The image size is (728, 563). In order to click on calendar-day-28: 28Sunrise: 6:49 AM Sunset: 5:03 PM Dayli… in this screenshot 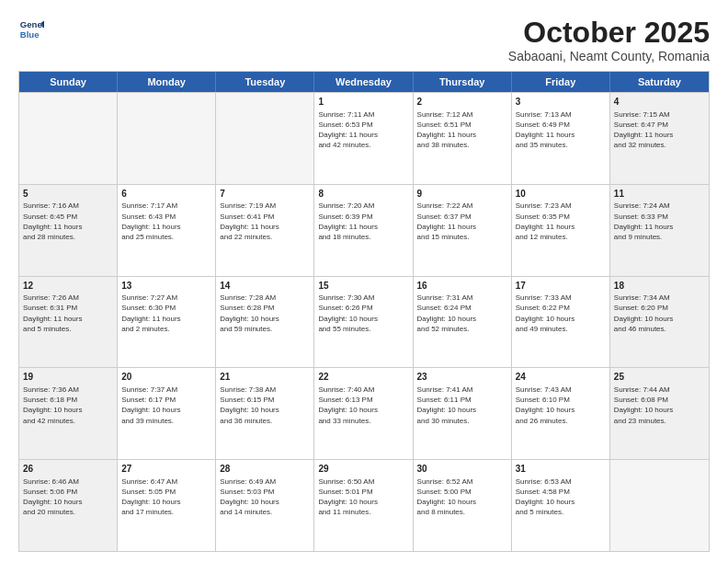, I will do `click(265, 506)`.